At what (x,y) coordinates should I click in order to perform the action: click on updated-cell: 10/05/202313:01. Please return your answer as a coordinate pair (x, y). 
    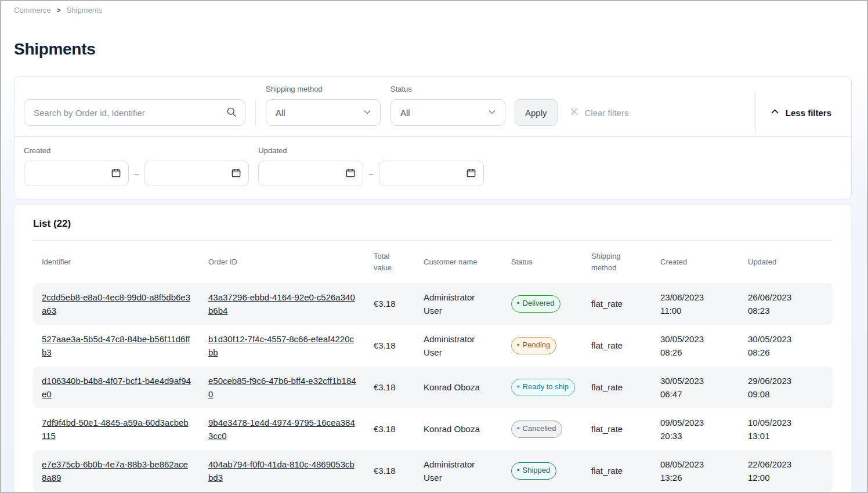
    Looking at the image, I should click on (786, 429).